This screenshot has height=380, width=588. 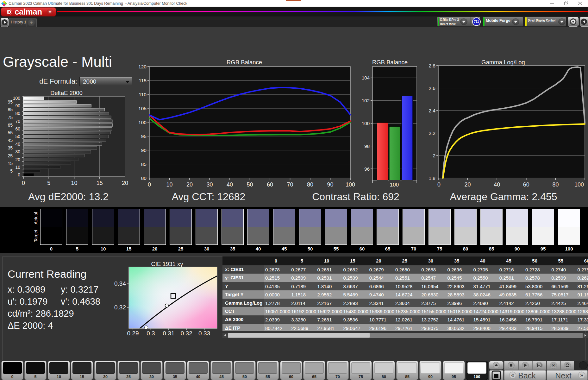 I want to click on svg-text: 2.8, so click(x=432, y=66).